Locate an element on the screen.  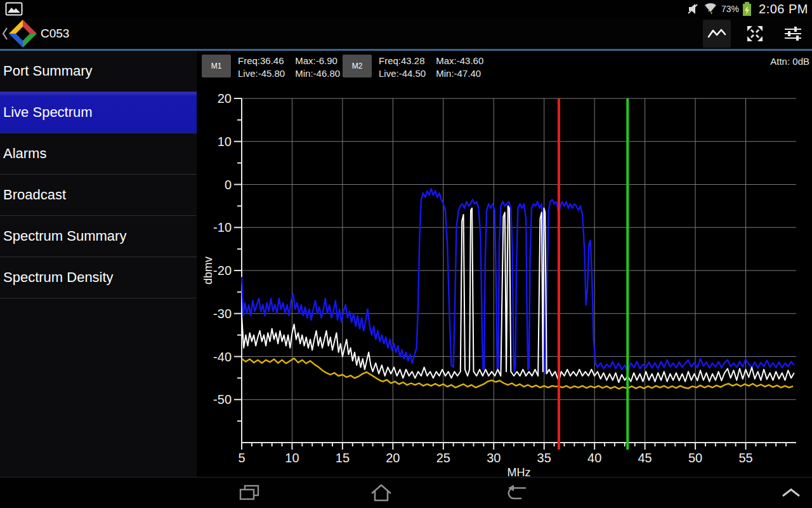
expand-chevron-button is located at coordinates (791, 493).